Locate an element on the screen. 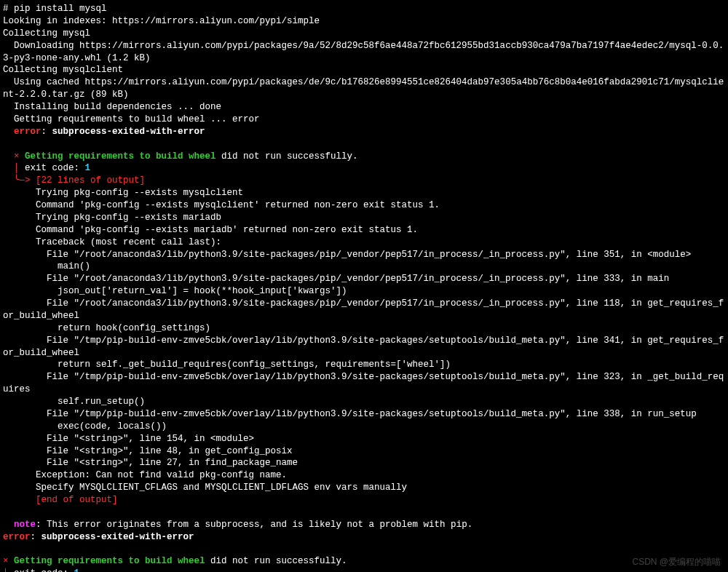  traceback-line: Exception: Can not find valid pkg-config… is located at coordinates (364, 476).